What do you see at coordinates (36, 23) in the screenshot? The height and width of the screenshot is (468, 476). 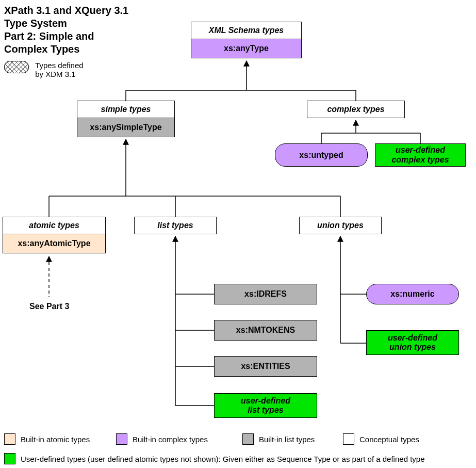 I see `title-line: Type System` at bounding box center [36, 23].